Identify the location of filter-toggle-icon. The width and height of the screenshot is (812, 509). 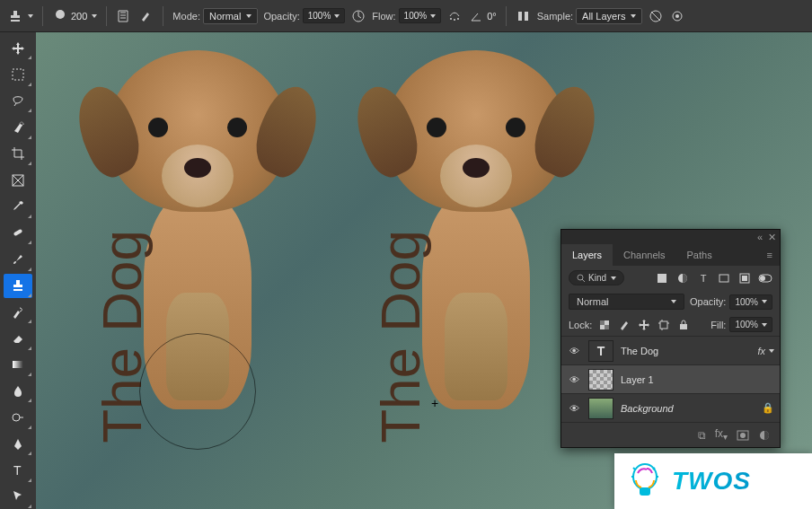
(765, 278).